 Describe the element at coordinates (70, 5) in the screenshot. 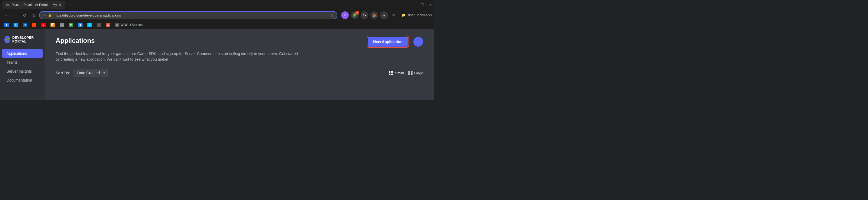

I see `new-tab-button: +` at that location.